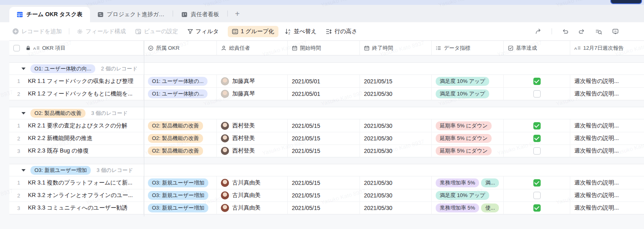 The height and width of the screenshot is (229, 644). I want to click on cell-okr-item: 1 KR 1.1 フィードバックの収集および整理, so click(77, 81).